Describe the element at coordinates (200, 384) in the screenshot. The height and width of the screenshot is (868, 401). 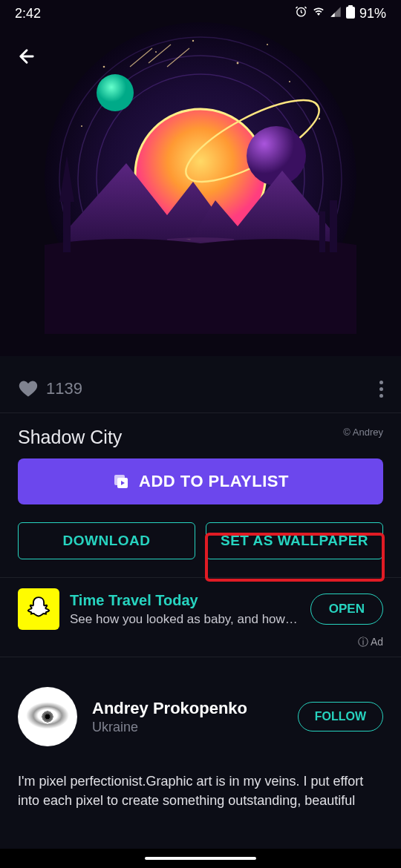
I see `stats-row: 1139` at that location.